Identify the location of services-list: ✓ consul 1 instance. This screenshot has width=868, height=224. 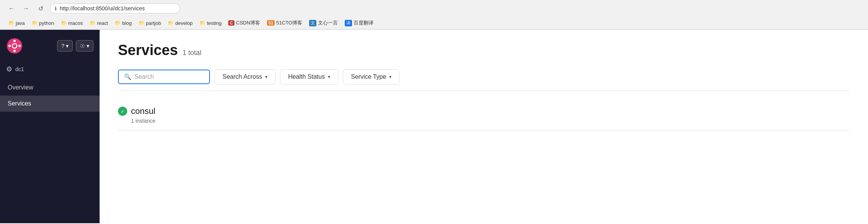
(484, 115).